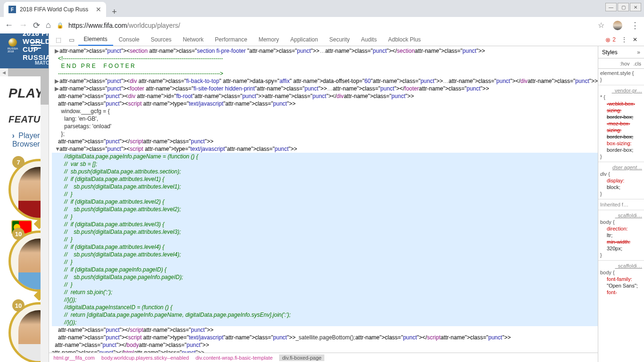 Image resolution: width=644 pixels, height=362 pixels. I want to click on scroll-left-icon: ◀, so click(4, 73).